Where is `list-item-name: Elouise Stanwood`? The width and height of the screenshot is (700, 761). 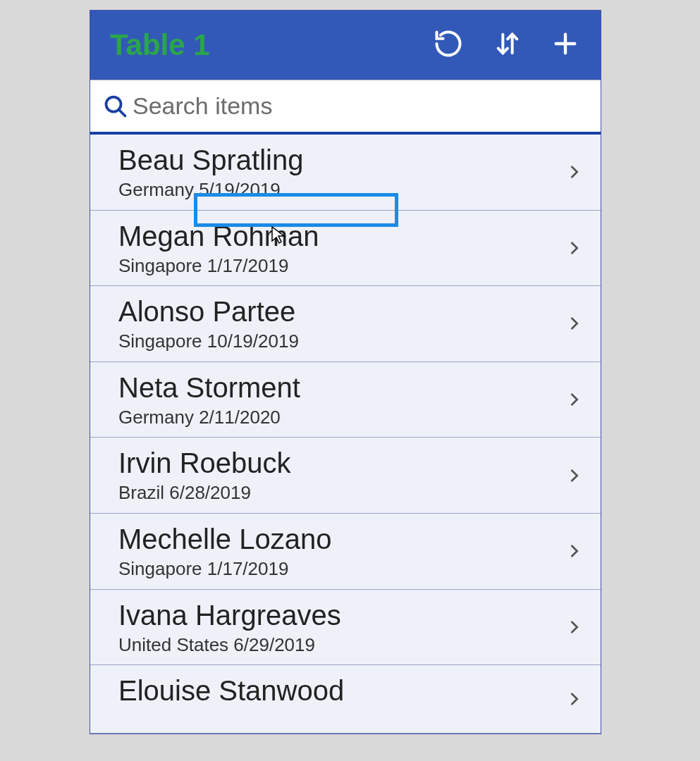
list-item-name: Elouise Stanwood is located at coordinates (341, 691).